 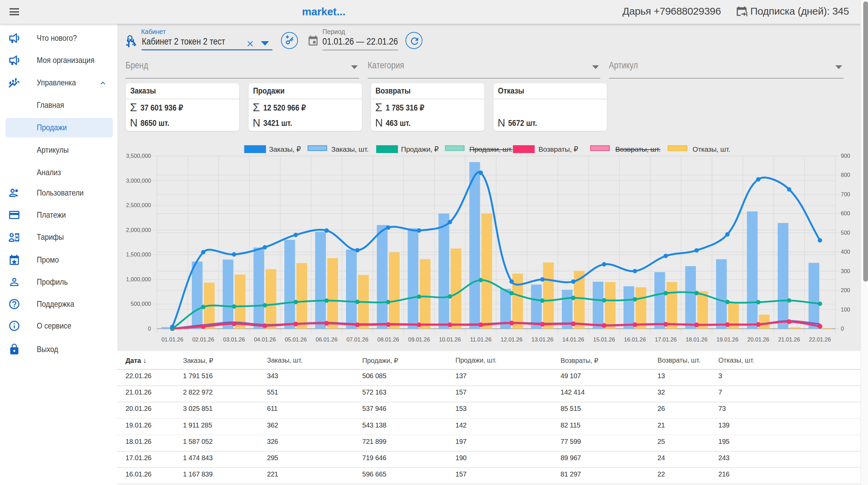 I want to click on svg-text: 400, so click(x=846, y=252).